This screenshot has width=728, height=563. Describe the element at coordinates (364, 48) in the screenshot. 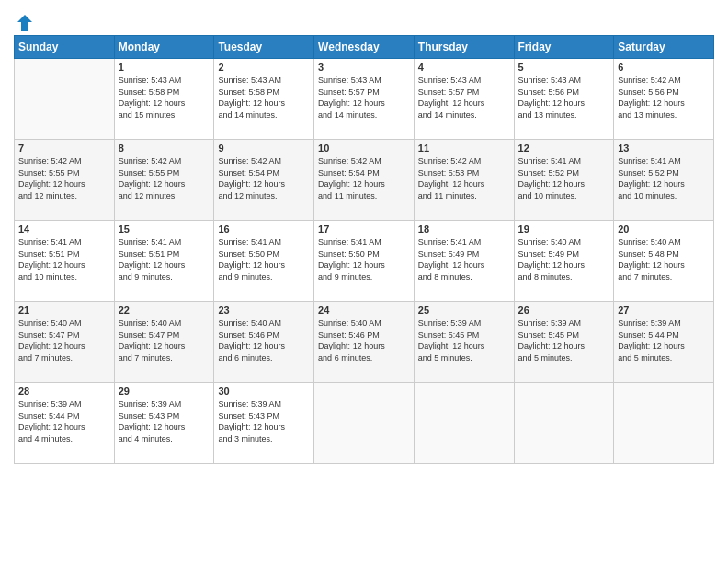

I see `calendar-header-row: SundayMondayTuesdayWednesdayThursdayFrid…` at that location.